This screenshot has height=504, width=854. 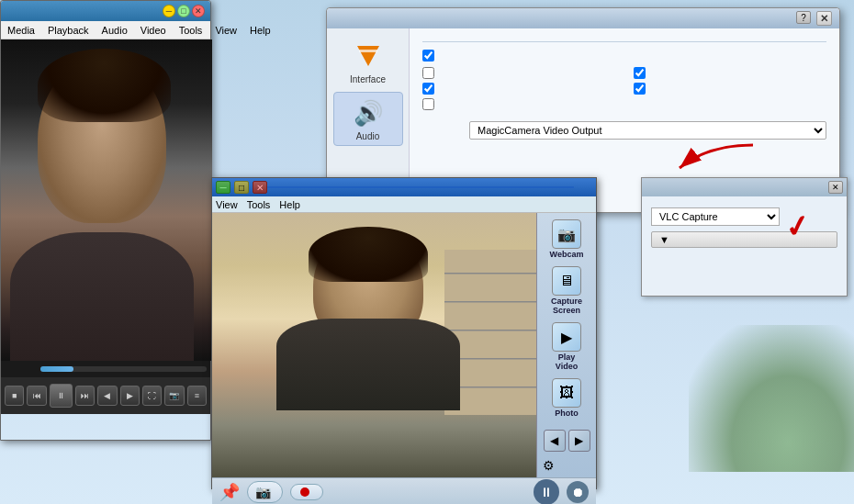 What do you see at coordinates (107, 396) in the screenshot?
I see `vlc-frame-back-button: ◀` at bounding box center [107, 396].